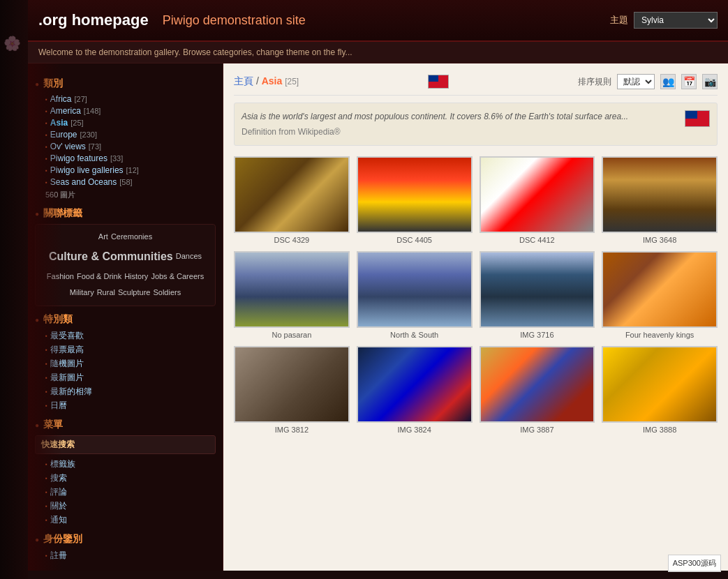 Image resolution: width=728 pixels, height=579 pixels. Describe the element at coordinates (131, 465) in the screenshot. I see `menu-item-tags: 標籤族` at that location.